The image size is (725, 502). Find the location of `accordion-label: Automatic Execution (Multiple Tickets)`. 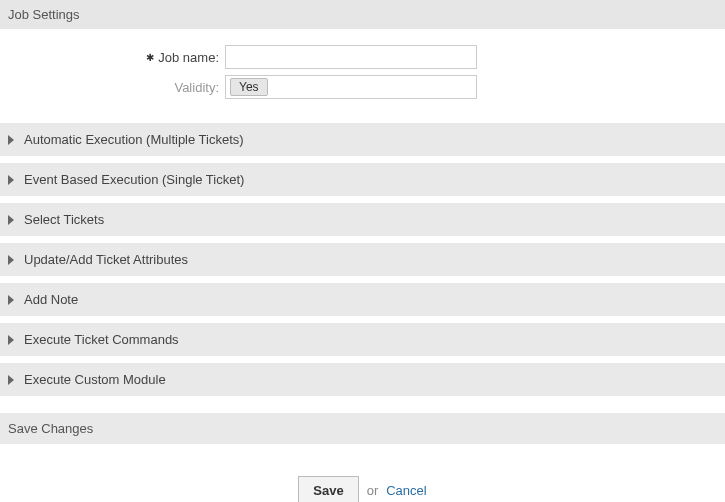

accordion-label: Automatic Execution (Multiple Tickets) is located at coordinates (134, 140).